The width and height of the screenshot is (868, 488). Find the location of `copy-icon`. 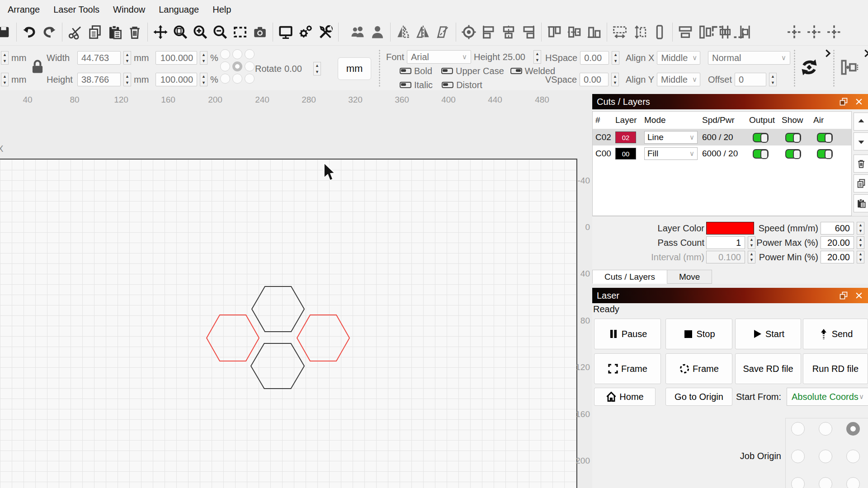

copy-icon is located at coordinates (95, 32).